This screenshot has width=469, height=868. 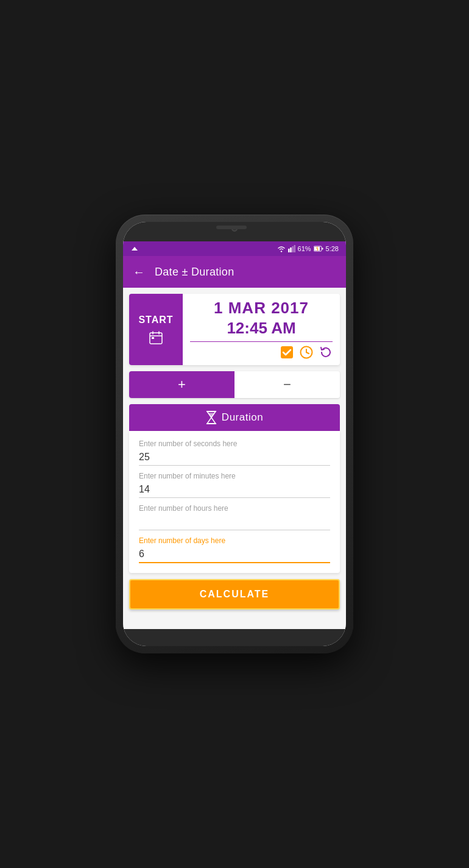 What do you see at coordinates (281, 249) in the screenshot?
I see `wifi-icon` at bounding box center [281, 249].